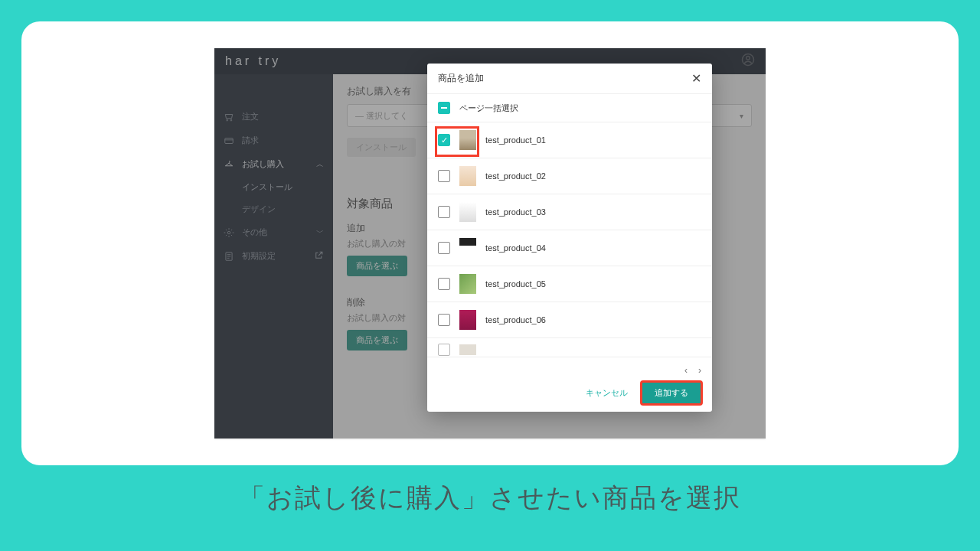 The image size is (980, 551). Describe the element at coordinates (570, 384) in the screenshot. I see `modal-footer: ‹ › キャンセル 追加する` at that location.